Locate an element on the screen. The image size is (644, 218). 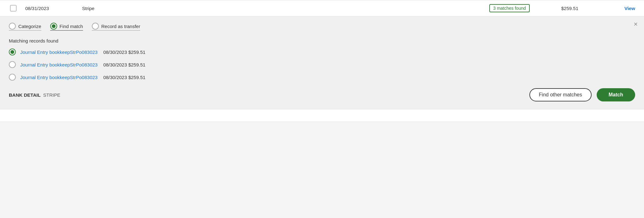
match-amount-3: $259.51 is located at coordinates (137, 77).